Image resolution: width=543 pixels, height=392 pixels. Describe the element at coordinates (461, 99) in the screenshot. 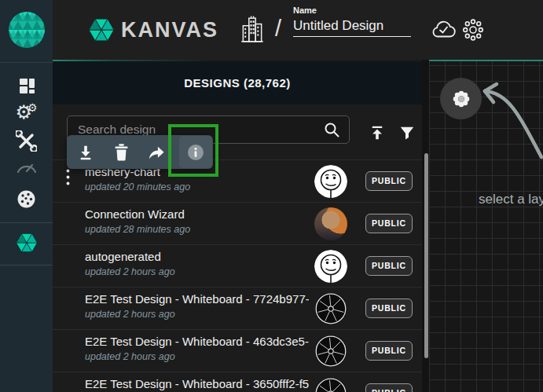

I see `flower-icon` at that location.